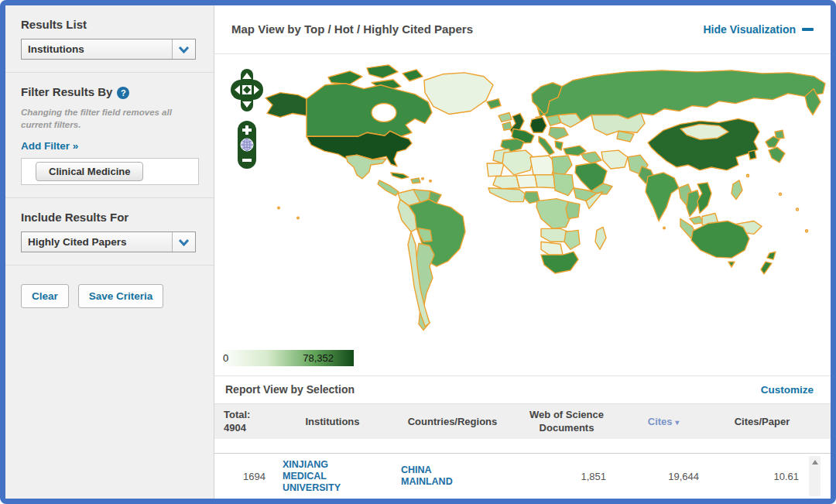 This screenshot has height=504, width=836. What do you see at coordinates (247, 90) in the screenshot?
I see `map-pan-control` at bounding box center [247, 90].